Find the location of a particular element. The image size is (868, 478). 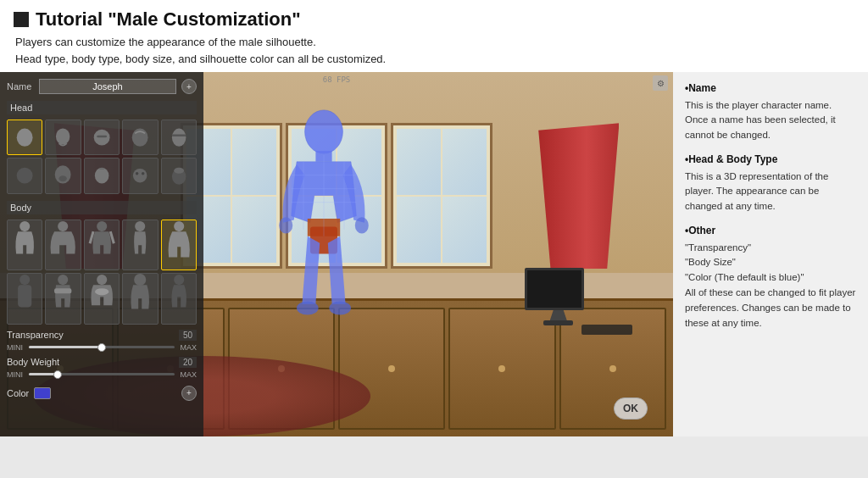

title-row: Tutorial "Male Customization" is located at coordinates (434, 19).